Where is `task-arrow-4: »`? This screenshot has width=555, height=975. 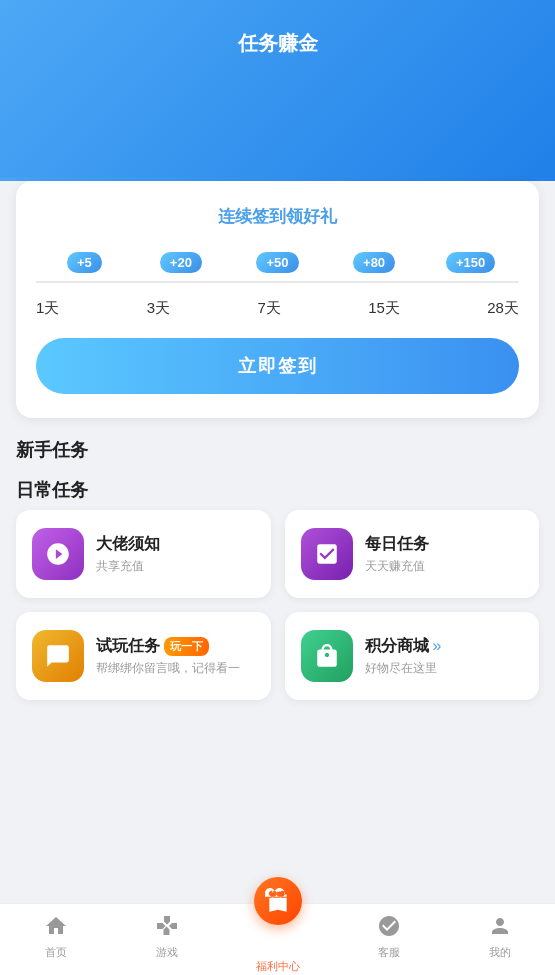 task-arrow-4: » is located at coordinates (438, 646).